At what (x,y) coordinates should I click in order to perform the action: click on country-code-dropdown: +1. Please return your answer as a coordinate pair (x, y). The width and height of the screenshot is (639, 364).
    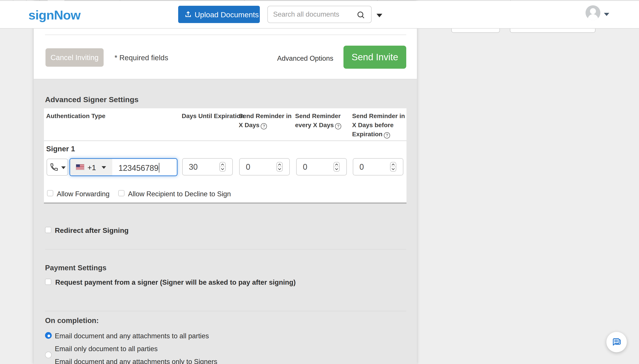
    Looking at the image, I should click on (91, 167).